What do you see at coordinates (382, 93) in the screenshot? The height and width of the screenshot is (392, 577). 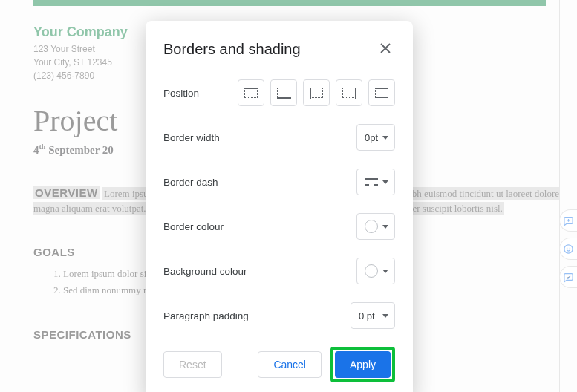 I see `position-between-button` at bounding box center [382, 93].